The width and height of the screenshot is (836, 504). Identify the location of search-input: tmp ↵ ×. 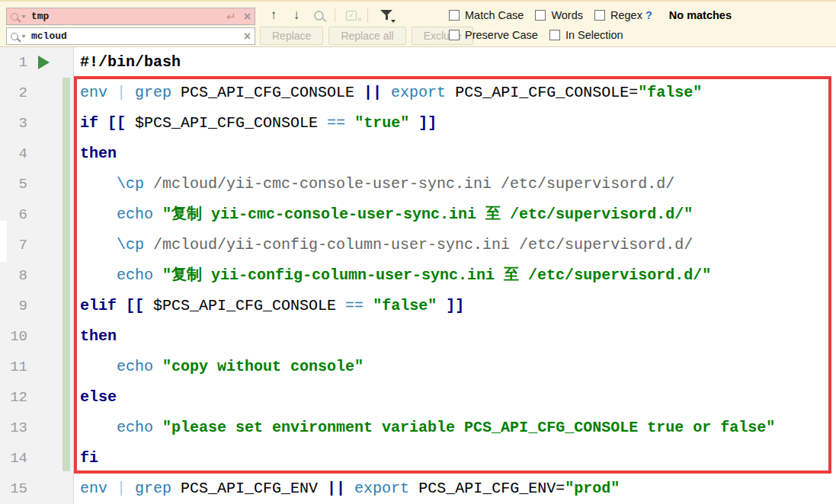
(131, 17).